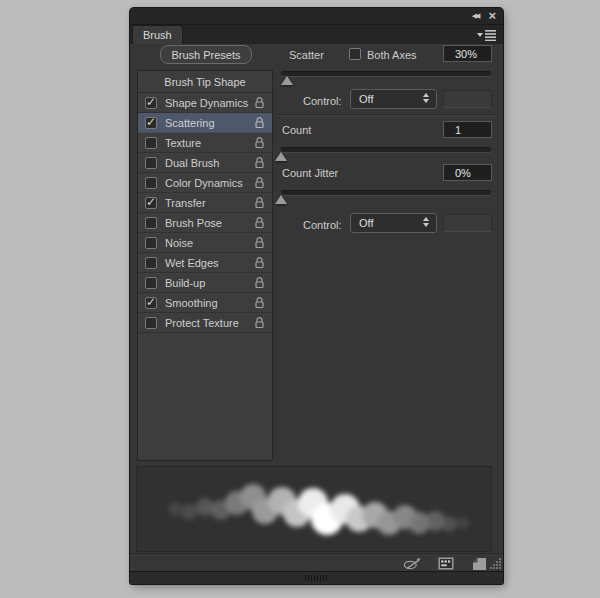  What do you see at coordinates (205, 123) in the screenshot?
I see `list-item-scattering: Scattering` at bounding box center [205, 123].